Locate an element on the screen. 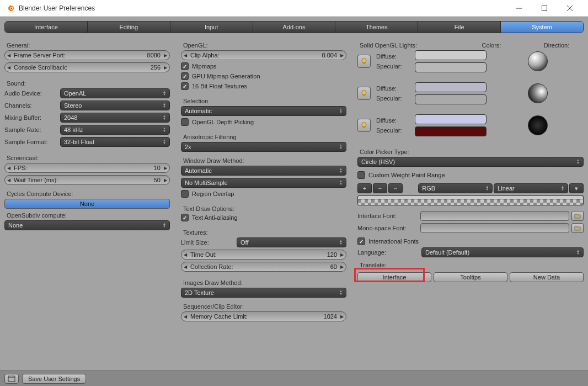  minimize-button is located at coordinates (519, 8).